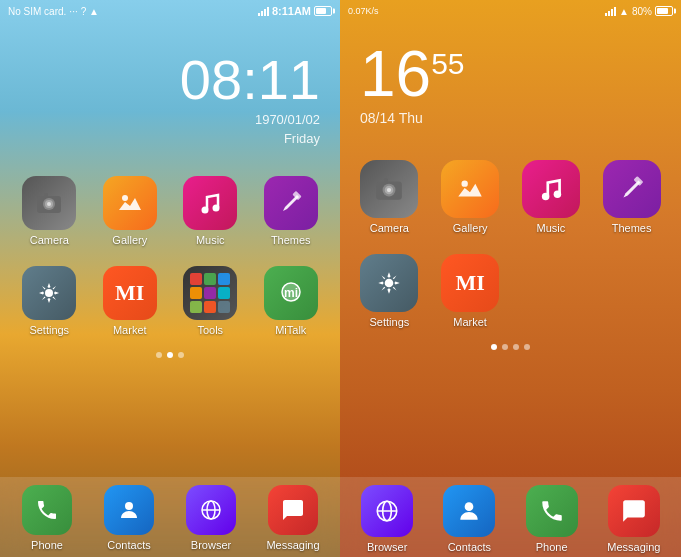 The width and height of the screenshot is (681, 557). I want to click on signal-dots: ···, so click(73, 12).